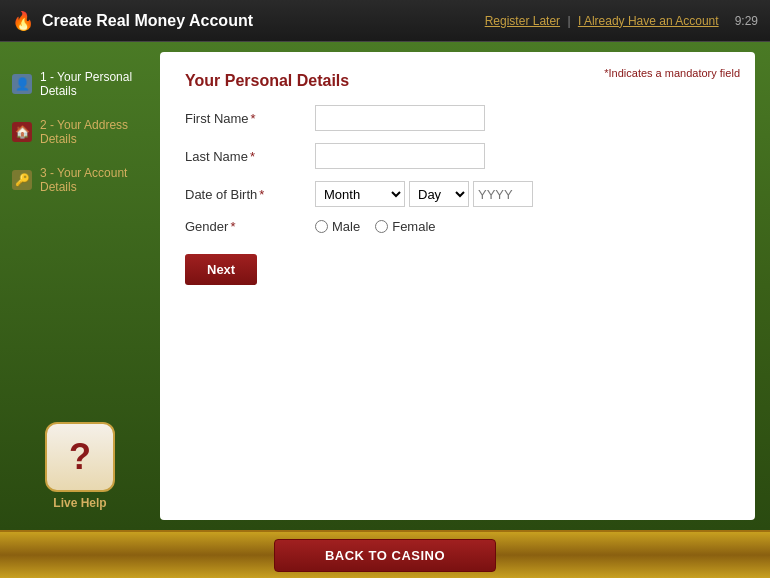 The width and height of the screenshot is (770, 578). What do you see at coordinates (262, 194) in the screenshot?
I see `dob-required: *` at bounding box center [262, 194].